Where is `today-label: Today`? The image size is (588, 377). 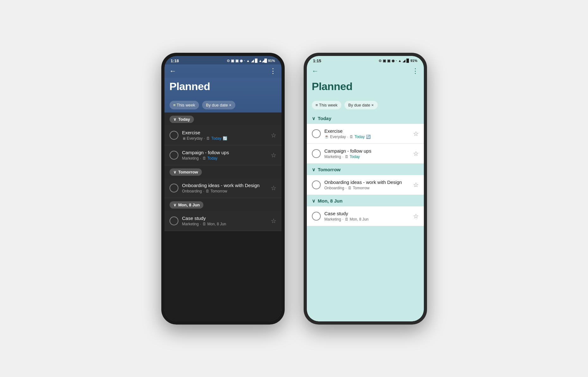 today-label: Today is located at coordinates (184, 119).